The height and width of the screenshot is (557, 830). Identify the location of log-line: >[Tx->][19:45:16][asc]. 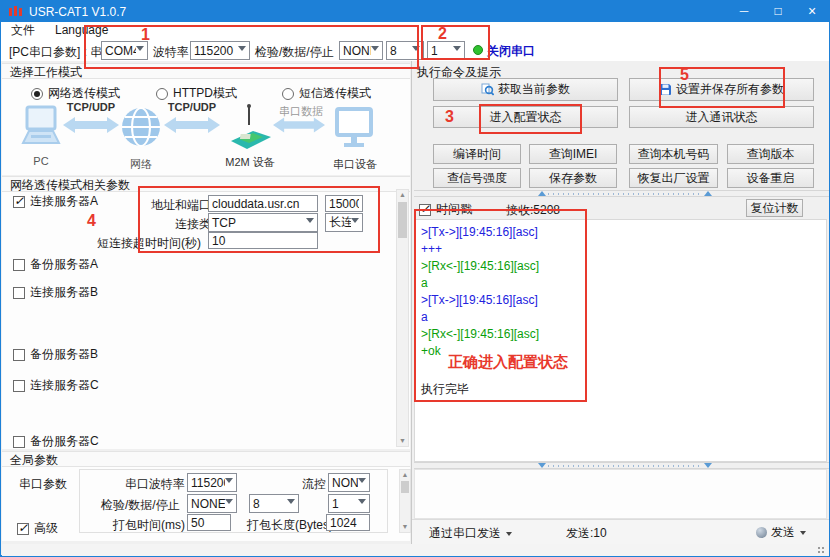
(624, 232).